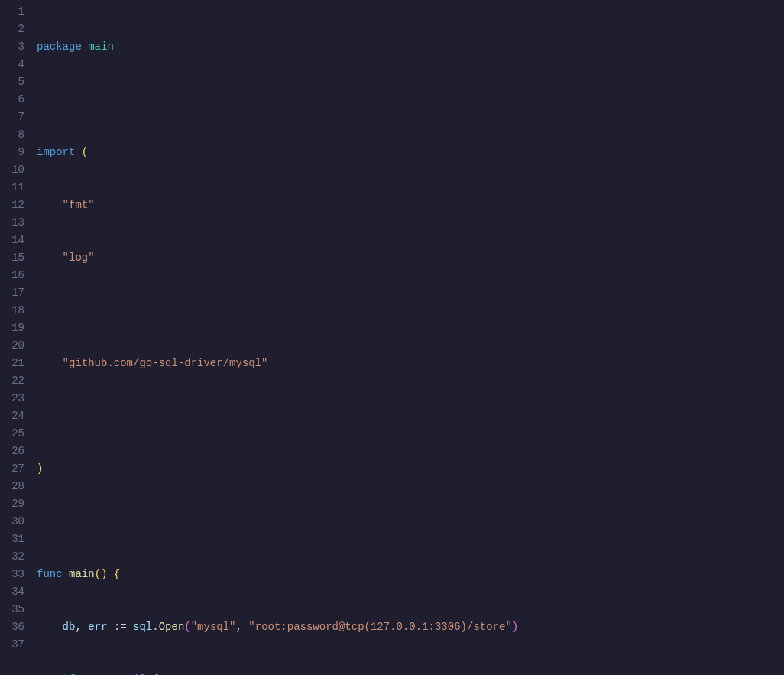 Image resolution: width=784 pixels, height=675 pixels. Describe the element at coordinates (12, 364) in the screenshot. I see `line-number: 21` at that location.